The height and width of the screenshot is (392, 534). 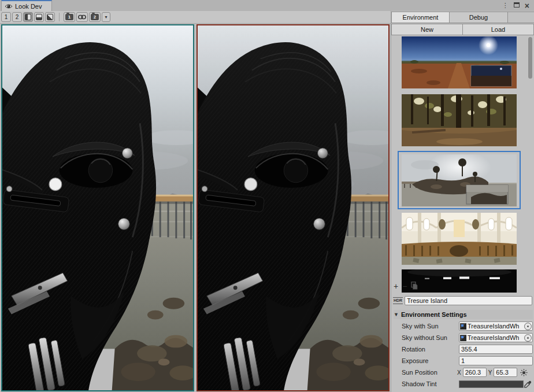 What do you see at coordinates (463, 315) in the screenshot?
I see `environment-settings-header: ▼ Environment Settings` at bounding box center [463, 315].